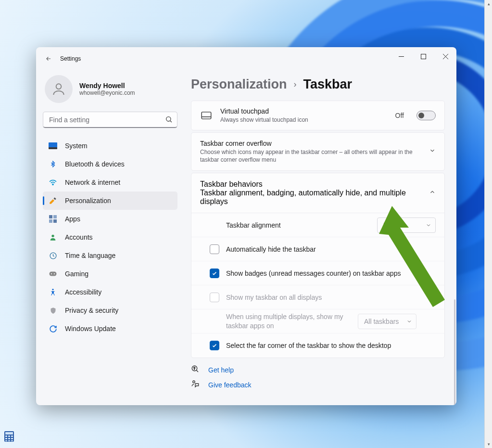 The width and height of the screenshot is (492, 448). Describe the element at coordinates (110, 329) in the screenshot. I see `sidebar-item-windows-update: Windows Update` at that location.